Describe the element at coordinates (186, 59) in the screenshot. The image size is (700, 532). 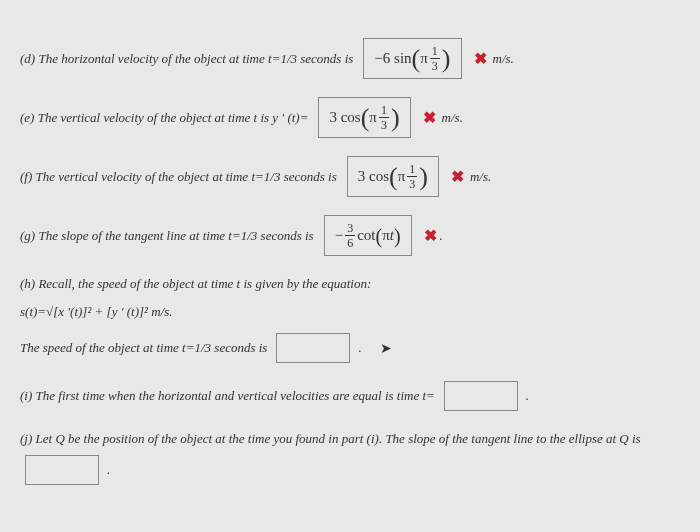
I see `question-d-prompt: (d) The horizontal velocity of the objec…` at that location.